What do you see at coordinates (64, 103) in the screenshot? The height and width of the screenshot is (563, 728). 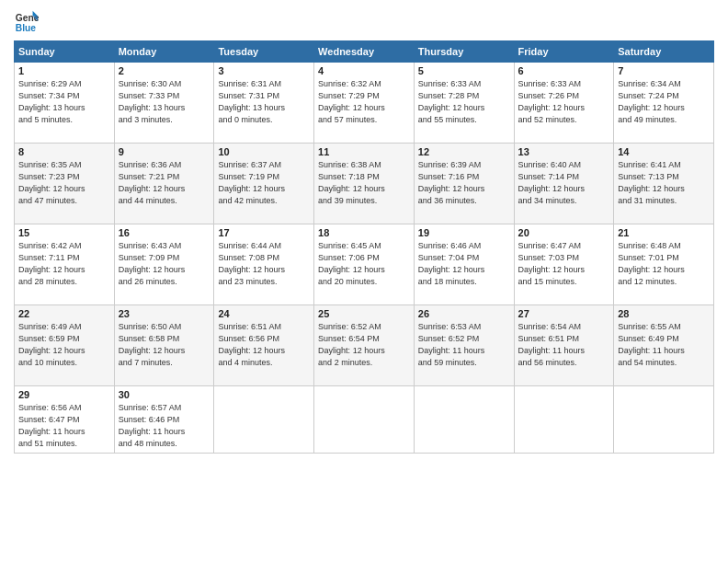 I see `calendar-cell: 1Sunrise: 6:29 AM Sunset: 7:34 PM Daylig…` at bounding box center [64, 103].